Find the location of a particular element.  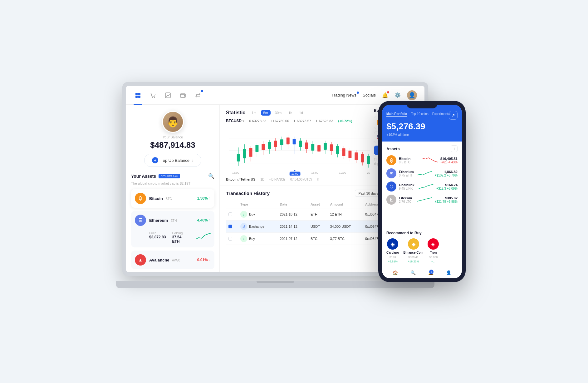

svg-text: 18:00 is located at coordinates (315, 173).